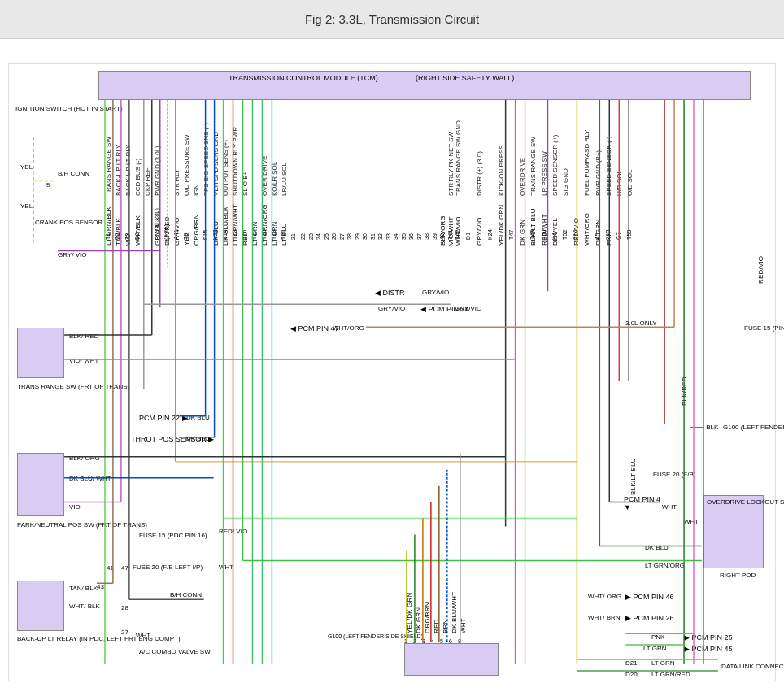 The image size is (784, 696). I want to click on blk: ─── BLK, so click(704, 428).